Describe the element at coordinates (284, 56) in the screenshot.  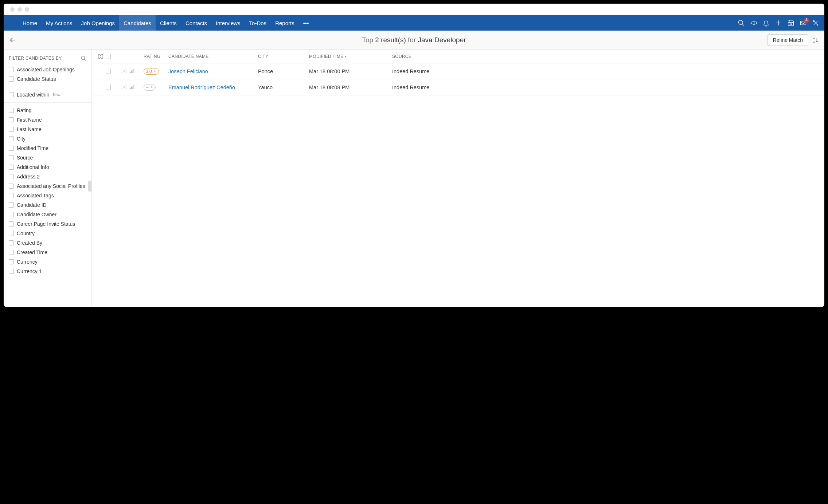
I see `col-city-header: CITY` at that location.